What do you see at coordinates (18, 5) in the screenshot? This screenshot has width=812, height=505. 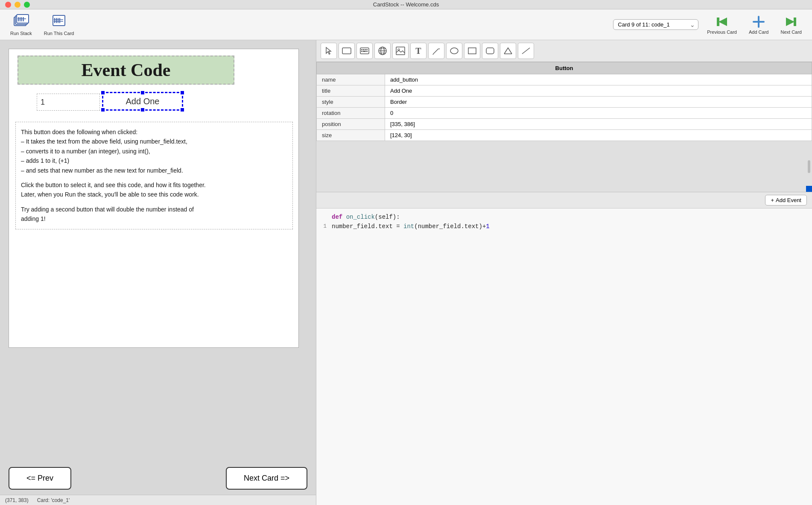 I see `minimize-button` at bounding box center [18, 5].